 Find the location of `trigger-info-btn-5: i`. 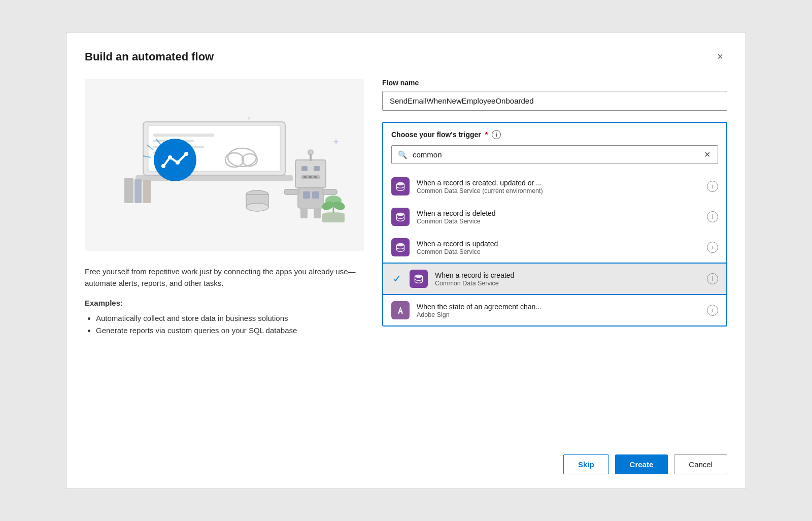

trigger-info-btn-5: i is located at coordinates (713, 310).